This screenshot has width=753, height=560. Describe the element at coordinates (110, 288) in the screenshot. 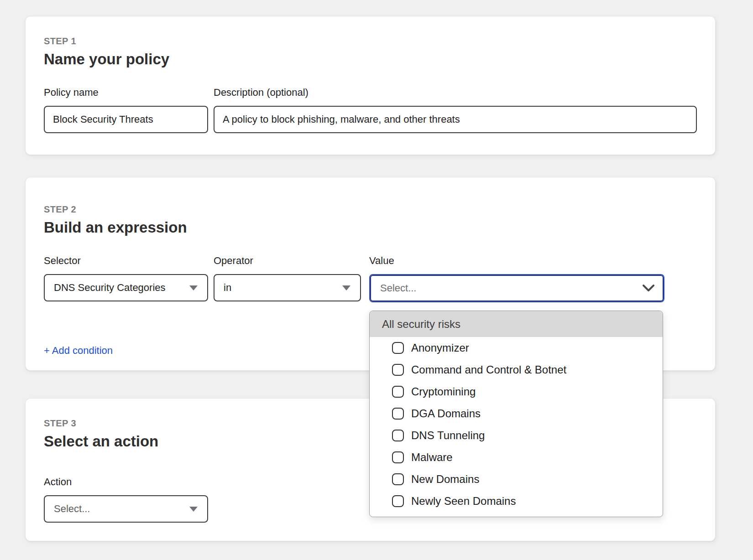

I see `selector-value: DNS Security Categories` at that location.